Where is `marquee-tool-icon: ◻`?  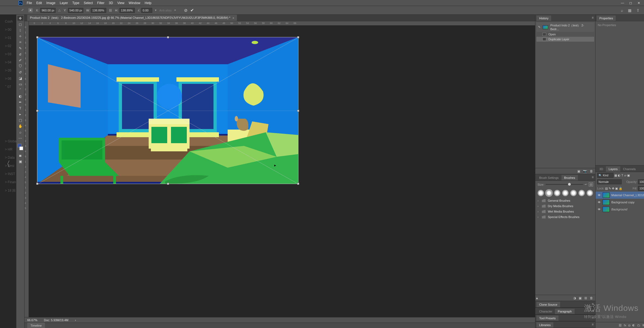
marquee-tool-icon: ◻ is located at coordinates (20, 24).